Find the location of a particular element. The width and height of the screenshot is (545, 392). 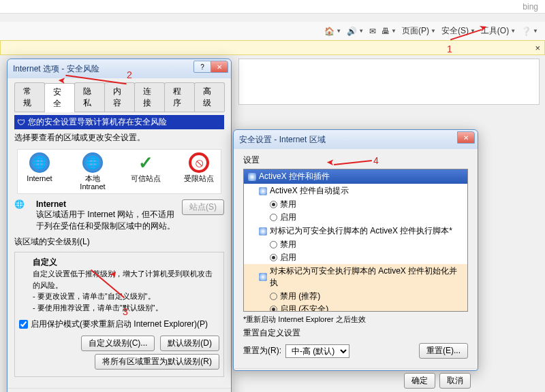

reset-button: 重置(E)... is located at coordinates (443, 351).